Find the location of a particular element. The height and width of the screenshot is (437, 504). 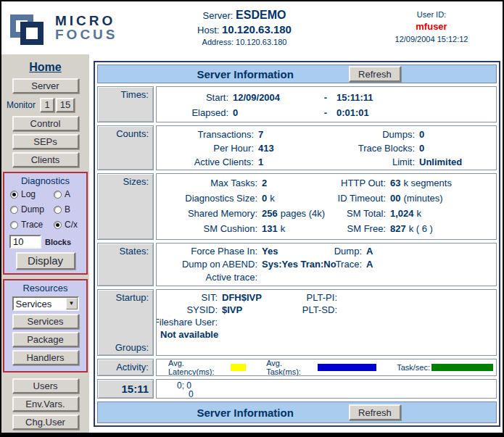

top-title-bar: Server Information Refresh is located at coordinates (297, 74).